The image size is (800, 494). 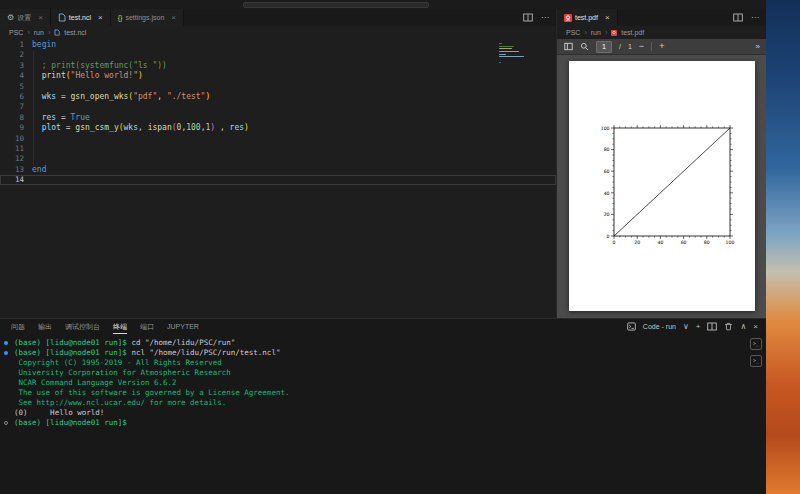 What do you see at coordinates (75, 32) in the screenshot?
I see `breadcrumb-item-file: test.ncl` at bounding box center [75, 32].